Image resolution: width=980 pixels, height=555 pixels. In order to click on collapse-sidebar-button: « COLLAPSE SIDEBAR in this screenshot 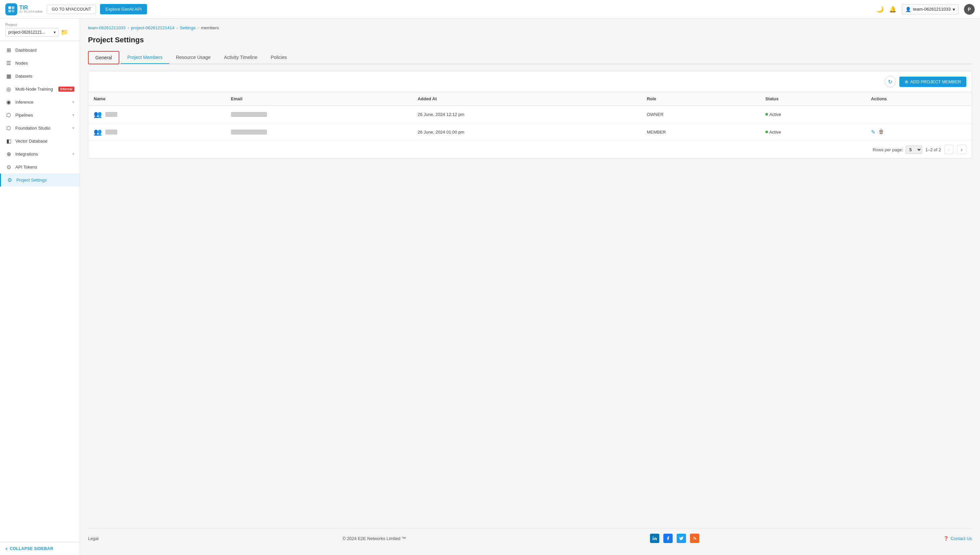, I will do `click(40, 549)`.